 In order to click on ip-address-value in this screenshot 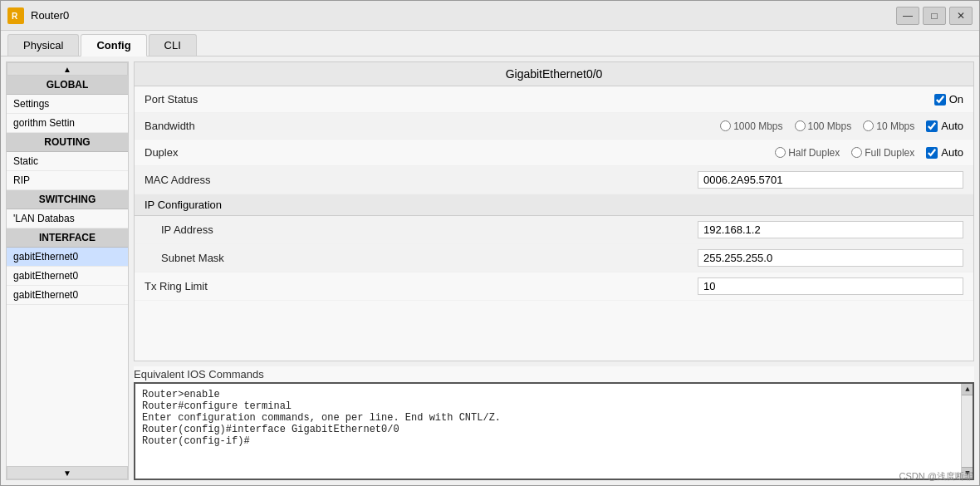, I will do `click(620, 229)`.